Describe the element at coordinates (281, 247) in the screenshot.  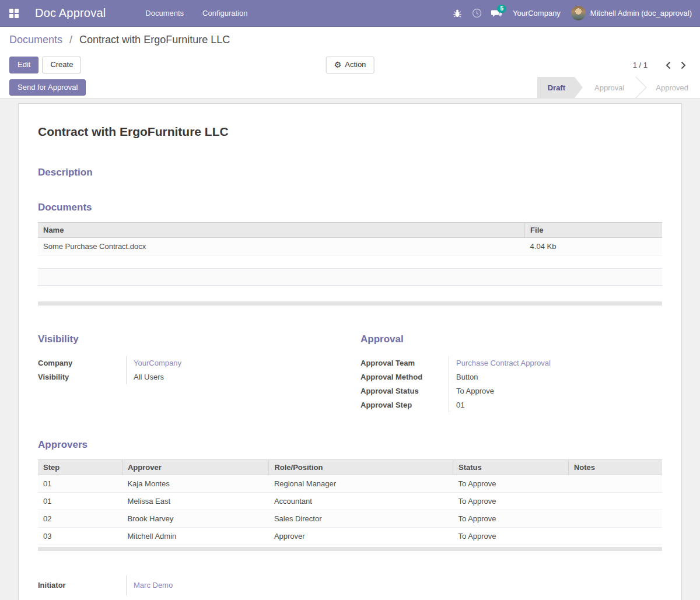
I see `document-name-cell: Some Purchase Contract.docx` at that location.